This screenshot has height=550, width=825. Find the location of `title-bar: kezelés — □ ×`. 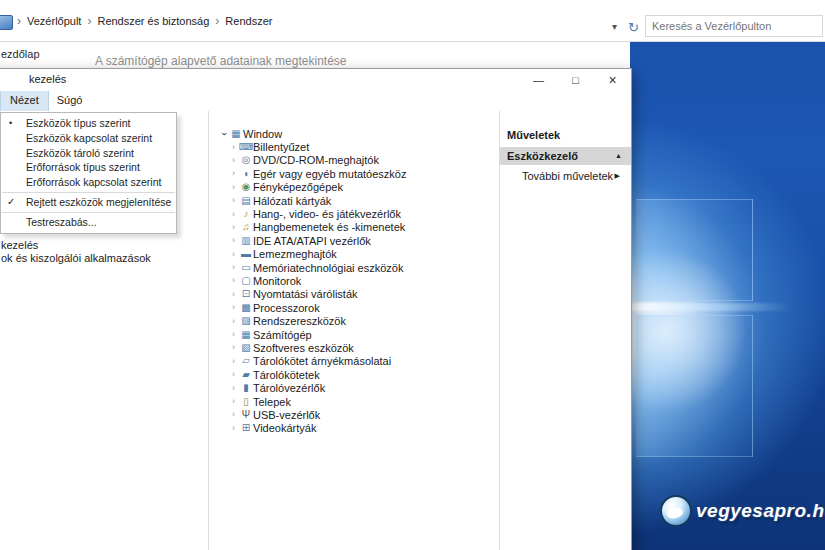

title-bar: kezelés — □ × is located at coordinates (316, 80).